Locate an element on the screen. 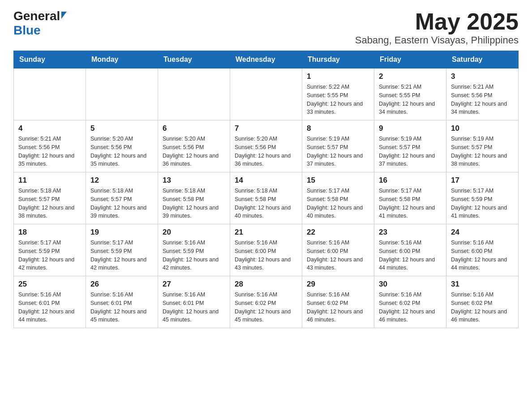 The width and height of the screenshot is (532, 411). cell-day-number: 31 is located at coordinates (482, 284).